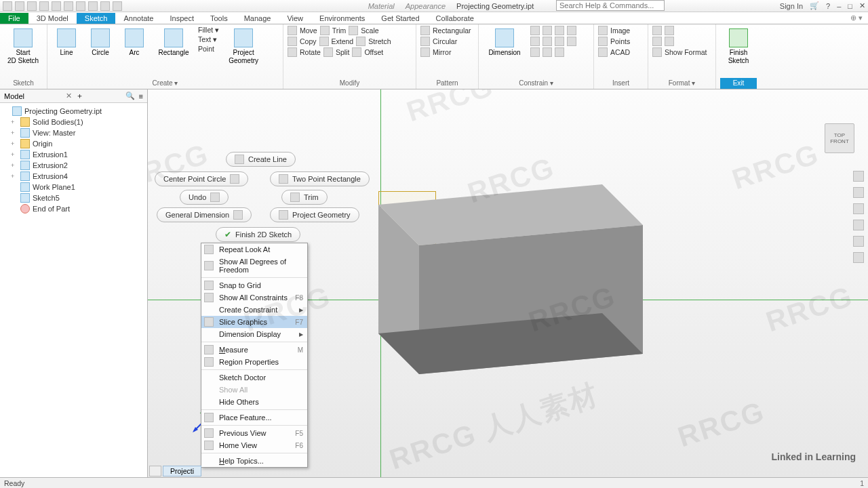 This screenshot has height=488, width=868. I want to click on help-search-input, so click(610, 5).